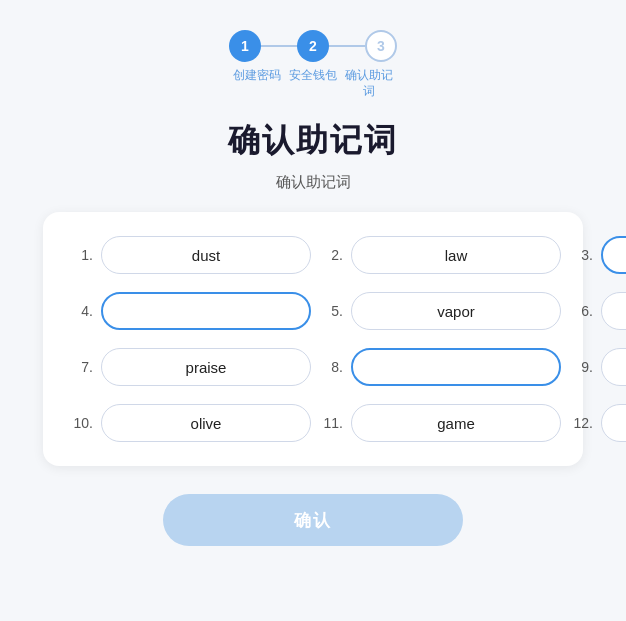 The height and width of the screenshot is (621, 626). I want to click on word-index: 12., so click(582, 423).